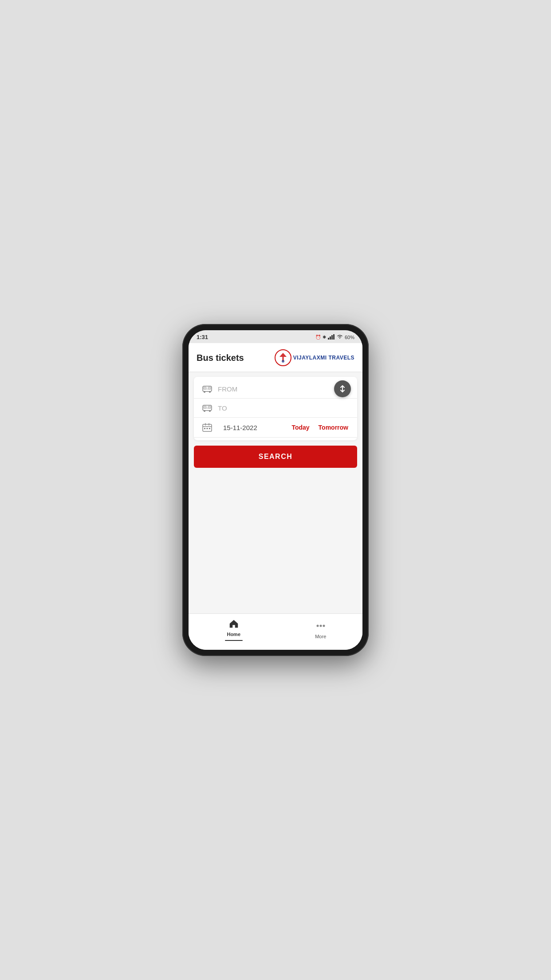 This screenshot has width=551, height=980. What do you see at coordinates (300, 427) in the screenshot?
I see `today-button: Today` at bounding box center [300, 427].